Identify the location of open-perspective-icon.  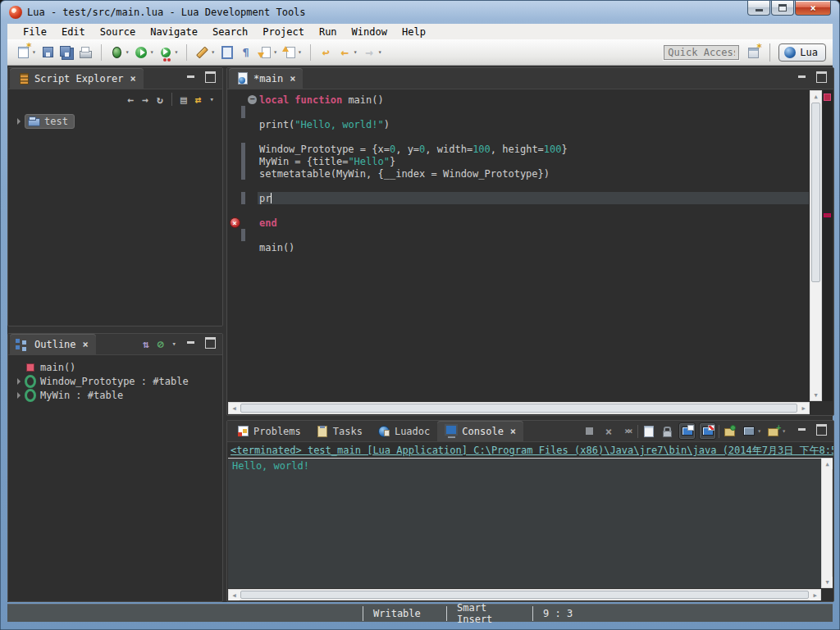
(755, 52).